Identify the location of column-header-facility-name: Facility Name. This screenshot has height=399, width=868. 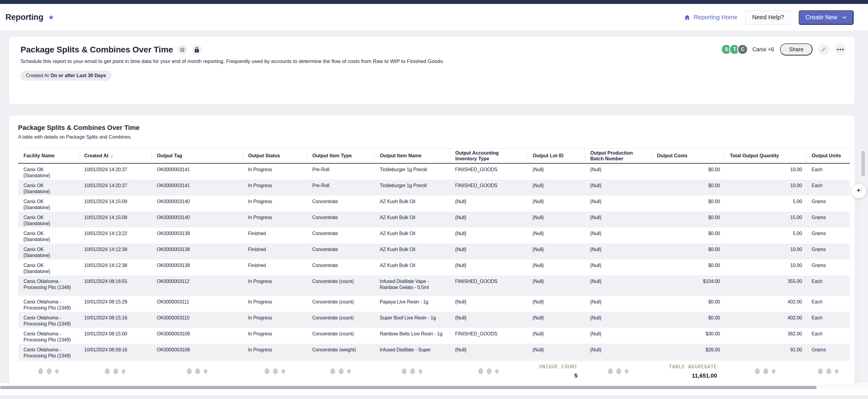
(49, 156).